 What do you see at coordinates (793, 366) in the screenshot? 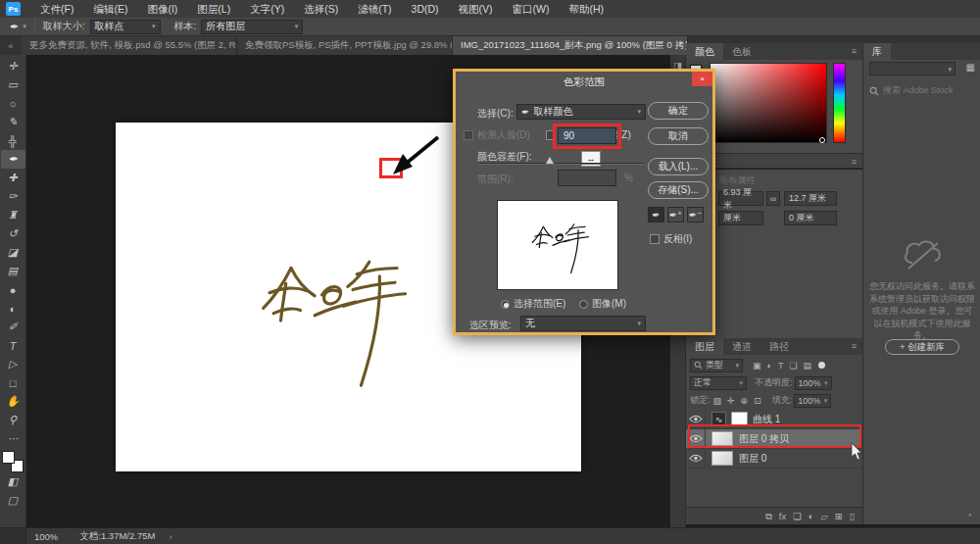
I see `filter-shape-icon: ❏` at bounding box center [793, 366].